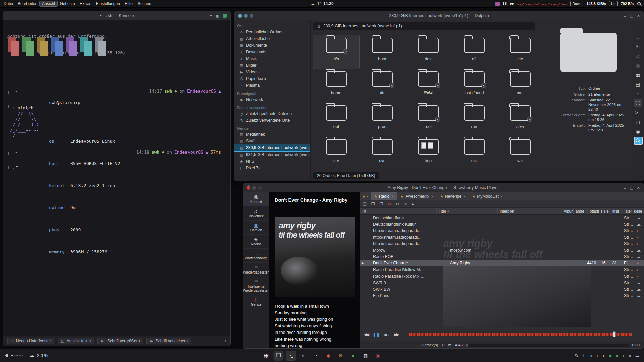 The image size is (644, 362). I want to click on folder-item: lost+found, so click(474, 86).